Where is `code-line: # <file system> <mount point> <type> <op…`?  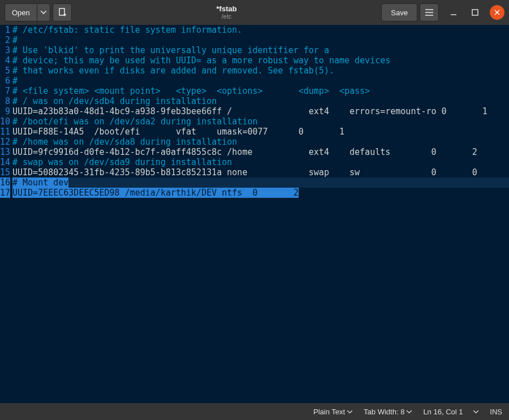
code-line: # <file system> <mount point> <type> <op… is located at coordinates (261, 91).